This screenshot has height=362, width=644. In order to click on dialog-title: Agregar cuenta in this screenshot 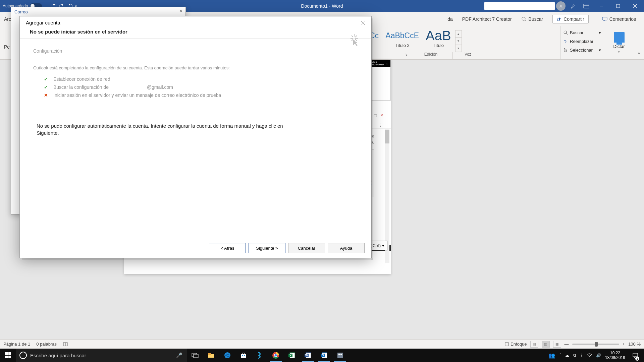, I will do `click(43, 23)`.